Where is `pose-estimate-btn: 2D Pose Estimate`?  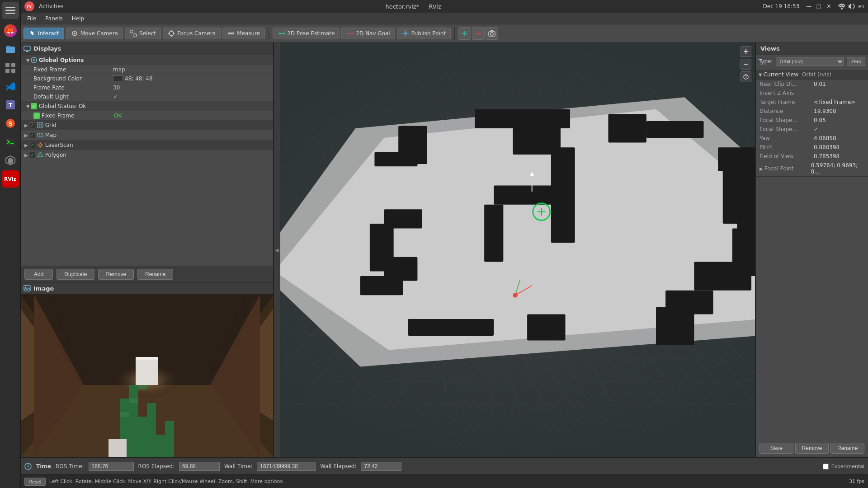 pose-estimate-btn: 2D Pose Estimate is located at coordinates (306, 33).